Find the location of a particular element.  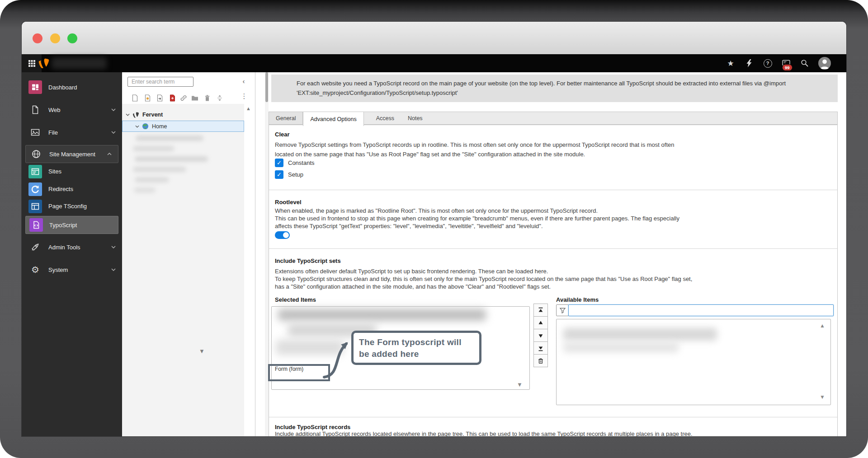

gear-icon: ⚙ is located at coordinates (35, 270).